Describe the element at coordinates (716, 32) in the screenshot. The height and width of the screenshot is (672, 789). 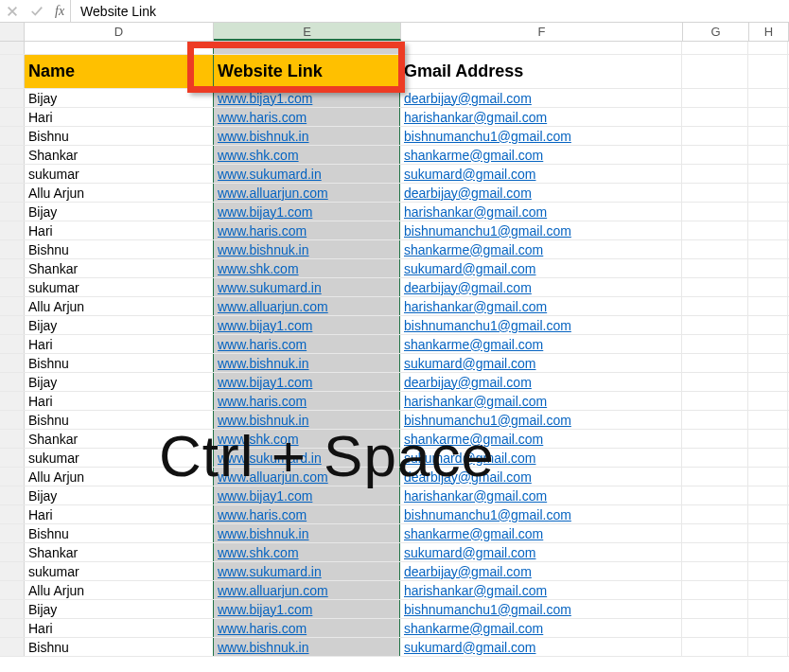
I see `col-header-G: G` at that location.